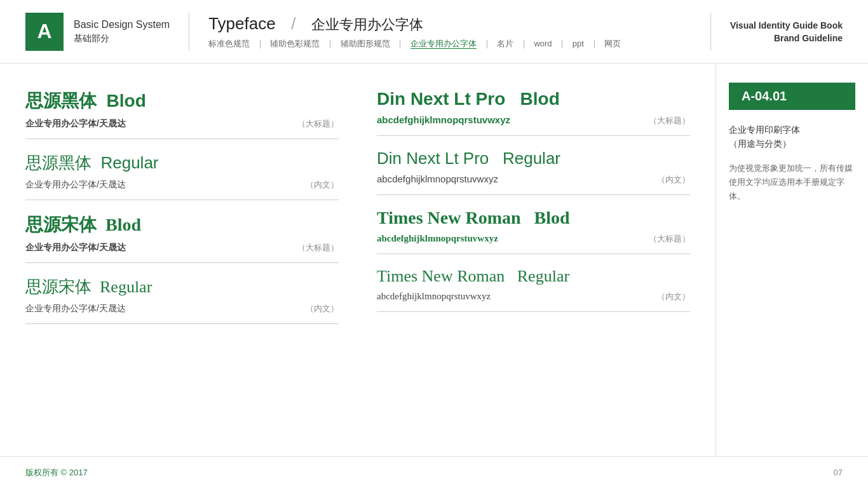 The height and width of the screenshot is (488, 868). What do you see at coordinates (76, 309) in the screenshot?
I see `siyuan-song-regular-demo-text: 企业专用办公字体/天晟达` at bounding box center [76, 309].